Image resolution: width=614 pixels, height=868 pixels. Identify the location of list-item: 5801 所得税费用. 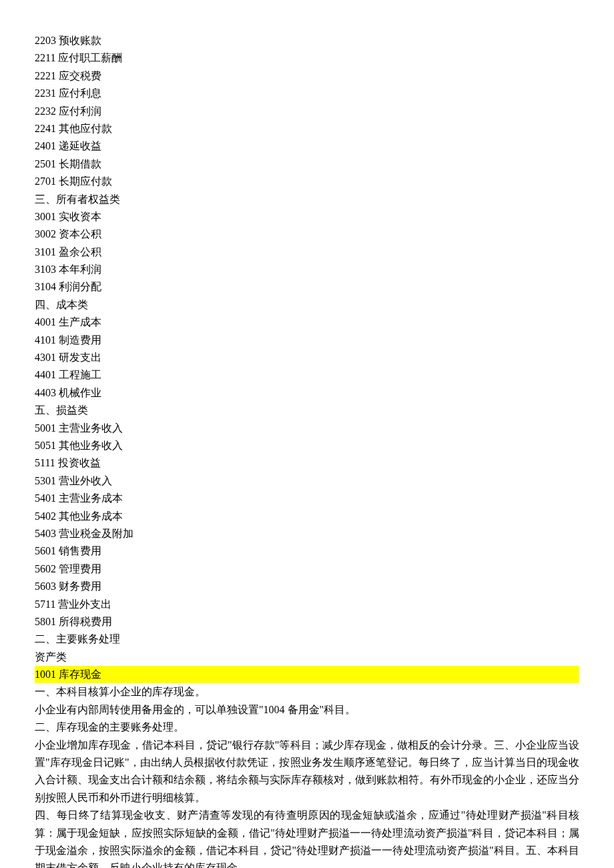
(307, 622).